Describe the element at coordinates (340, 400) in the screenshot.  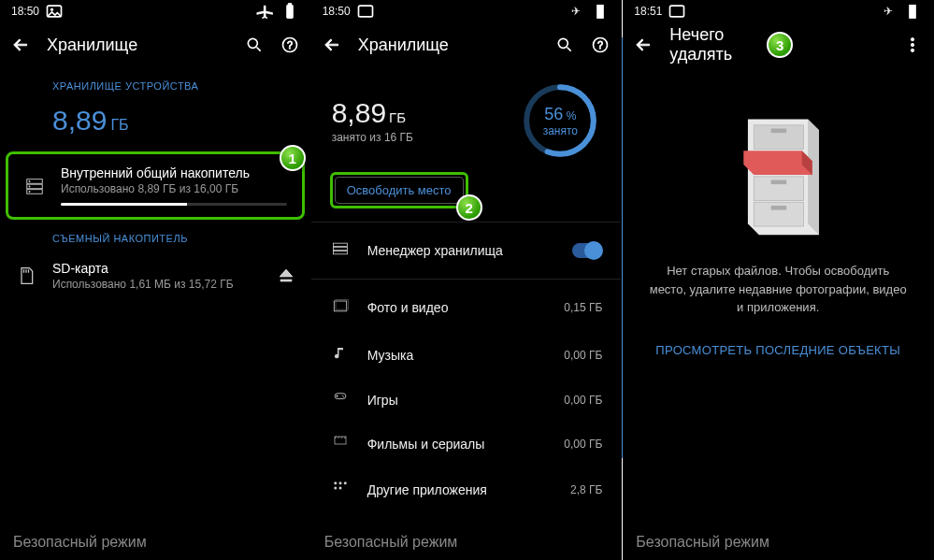
I see `gamepad-icon` at that location.